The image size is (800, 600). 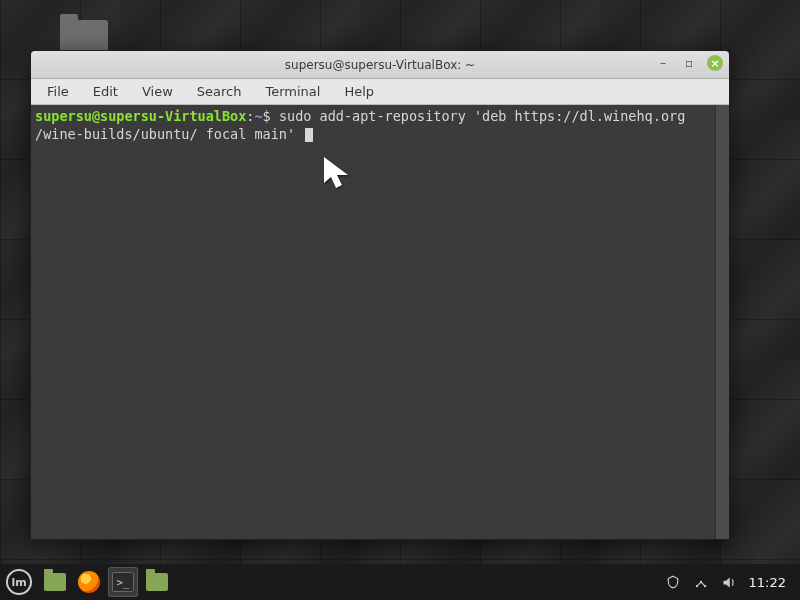 I want to click on terminal-scrollbar, so click(x=722, y=322).